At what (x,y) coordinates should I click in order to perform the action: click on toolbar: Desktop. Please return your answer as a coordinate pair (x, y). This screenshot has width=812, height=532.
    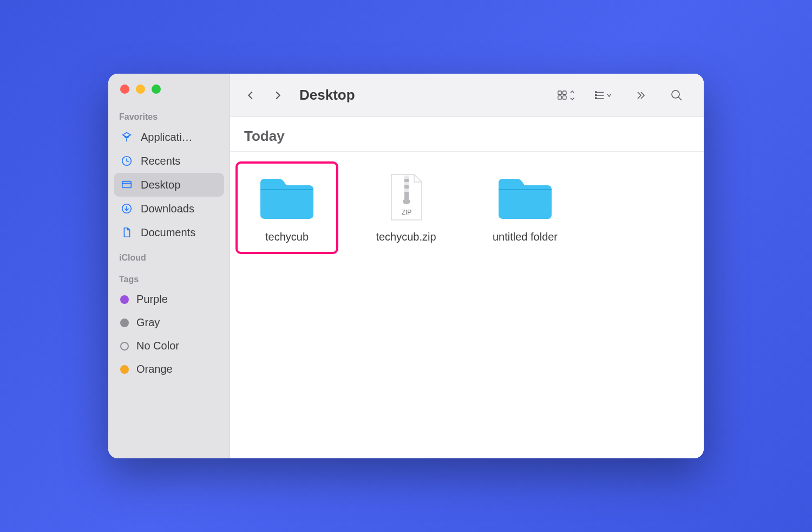
    Looking at the image, I should click on (467, 95).